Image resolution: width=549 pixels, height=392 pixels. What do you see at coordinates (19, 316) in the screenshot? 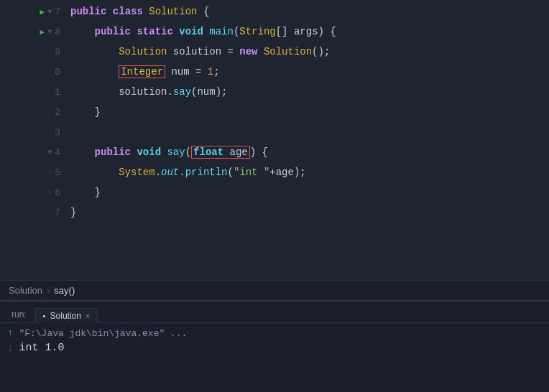
I see `run-label: run:` at bounding box center [19, 316].